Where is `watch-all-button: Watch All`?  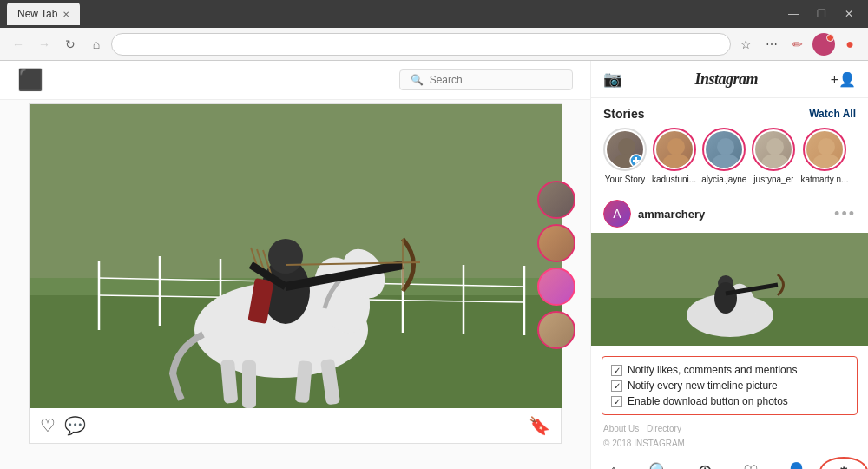
watch-all-button: Watch All is located at coordinates (832, 114).